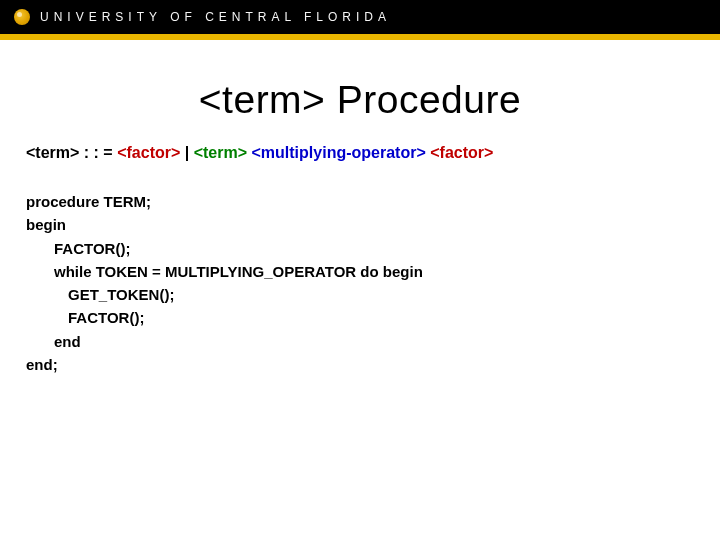  I want to click on code-line: GET_TOKEN();, so click(373, 294).